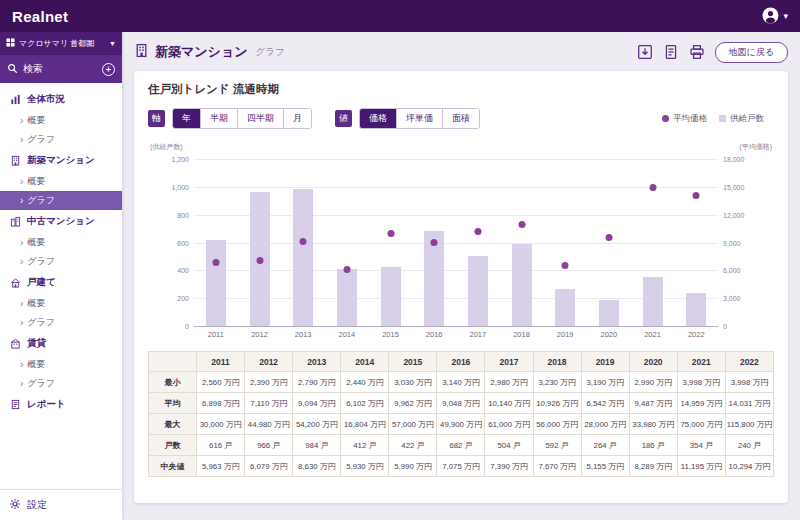 The height and width of the screenshot is (520, 800). I want to click on sidebar-subitem-overall-market-graph: ›グラフ, so click(61, 140).